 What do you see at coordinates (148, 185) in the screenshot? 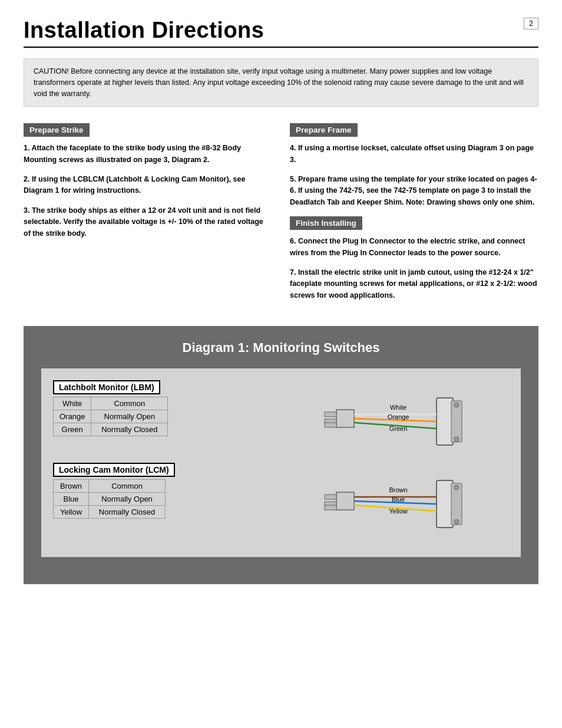
I see `list-item: 2. If using the LCBLCM (Latchbolt & Lock…` at bounding box center [148, 185].